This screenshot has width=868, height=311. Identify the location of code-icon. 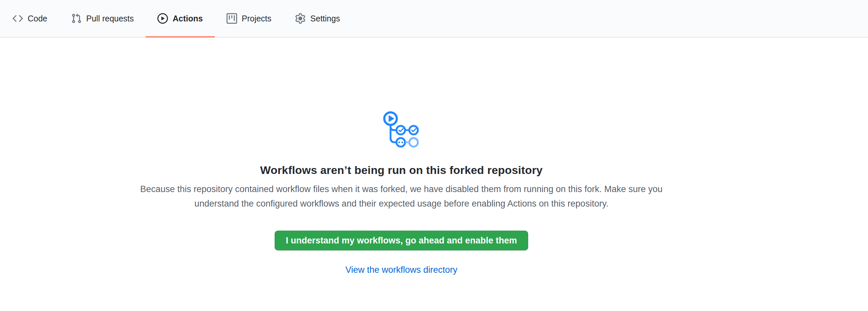
(18, 18).